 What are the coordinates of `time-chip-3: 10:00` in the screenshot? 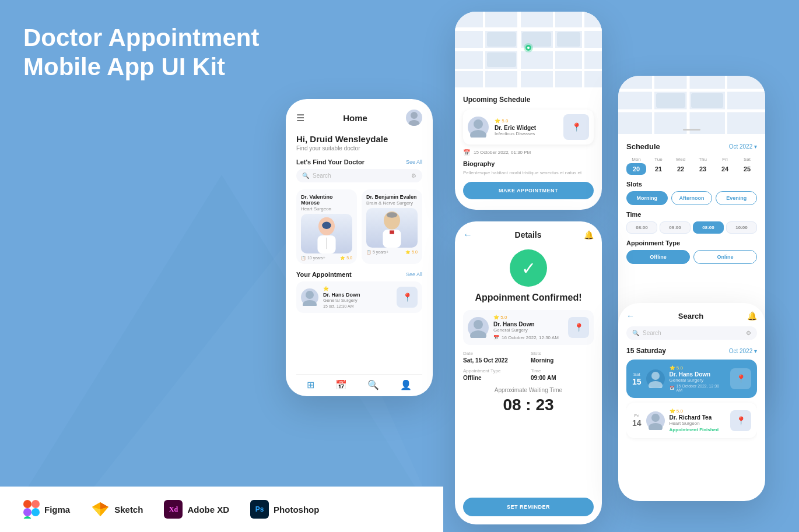 It's located at (742, 227).